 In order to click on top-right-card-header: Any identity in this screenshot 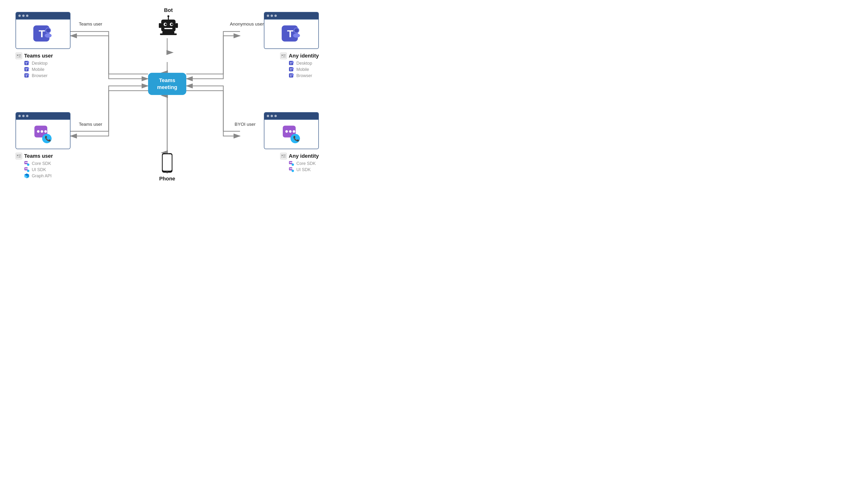, I will do `click(300, 56)`.